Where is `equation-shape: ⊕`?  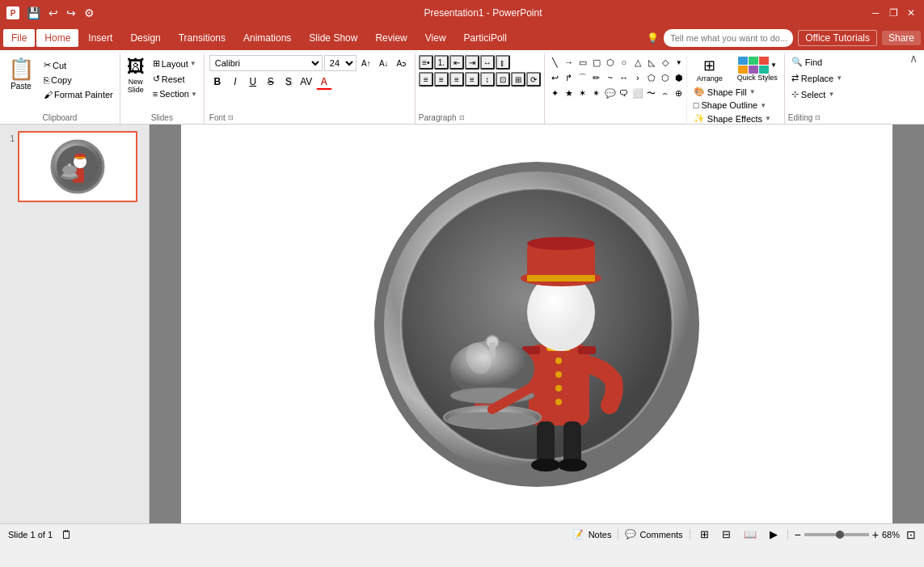 equation-shape: ⊕ is located at coordinates (679, 93).